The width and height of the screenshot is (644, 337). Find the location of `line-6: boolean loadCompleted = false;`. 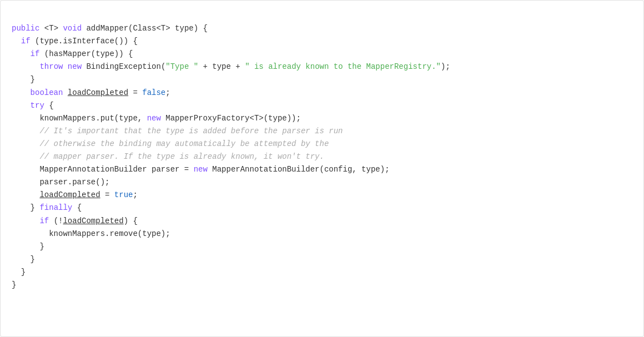

line-6: boolean loadCompleted = false; is located at coordinates (91, 93).